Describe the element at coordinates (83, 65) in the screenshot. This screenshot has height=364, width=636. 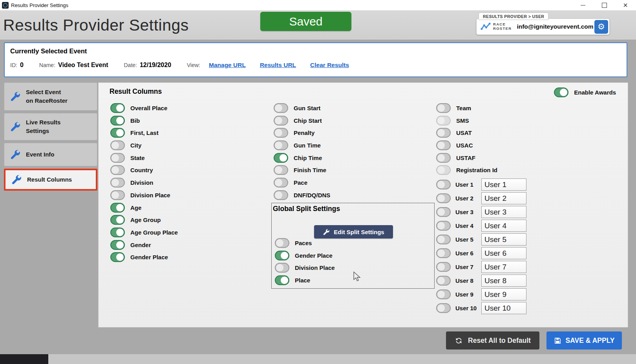
I see `event-name-value: Video Test Event` at that location.